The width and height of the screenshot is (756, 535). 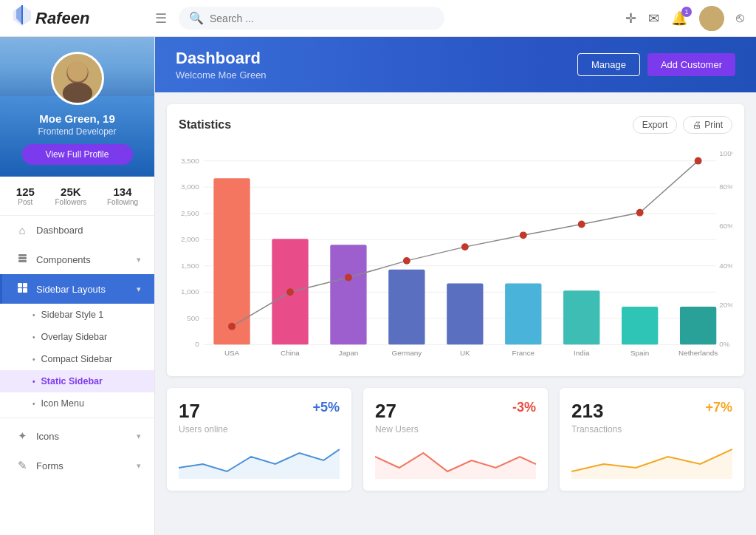 What do you see at coordinates (378, 18) in the screenshot?
I see `topnav: Rafeen ☰ 🔍 ✛ ✉ 🔔 1 ⎋` at bounding box center [378, 18].